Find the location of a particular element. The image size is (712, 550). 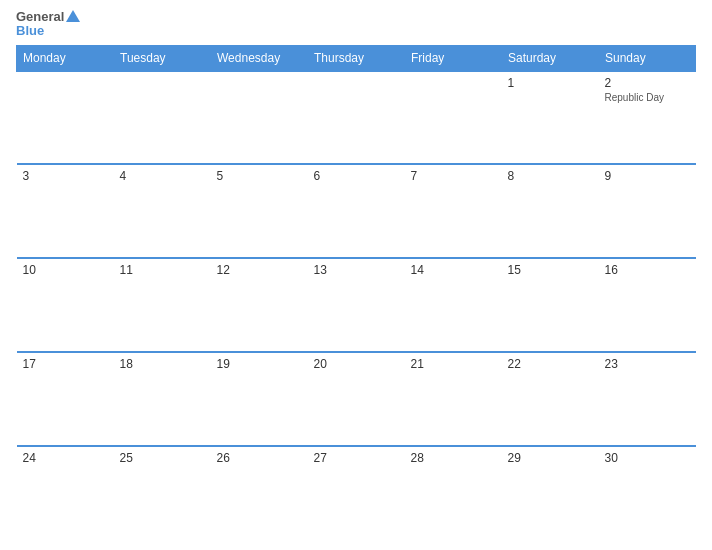

day-number: 22 is located at coordinates (550, 364).